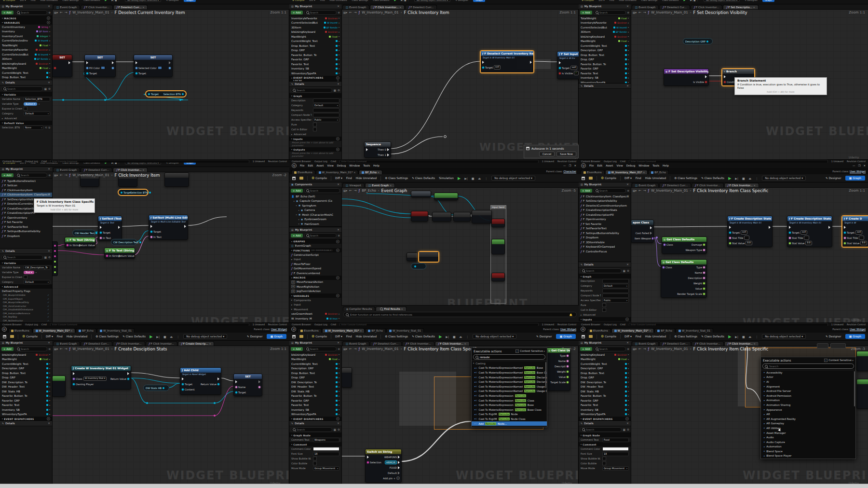 This screenshot has height=488, width=868. Describe the element at coordinates (509, 377) in the screenshot. I see `popup-item-cast-to-materialexpressionnamedreroutedecl: ▸▫Cast To MaterialExpressionNamedReroute…` at that location.